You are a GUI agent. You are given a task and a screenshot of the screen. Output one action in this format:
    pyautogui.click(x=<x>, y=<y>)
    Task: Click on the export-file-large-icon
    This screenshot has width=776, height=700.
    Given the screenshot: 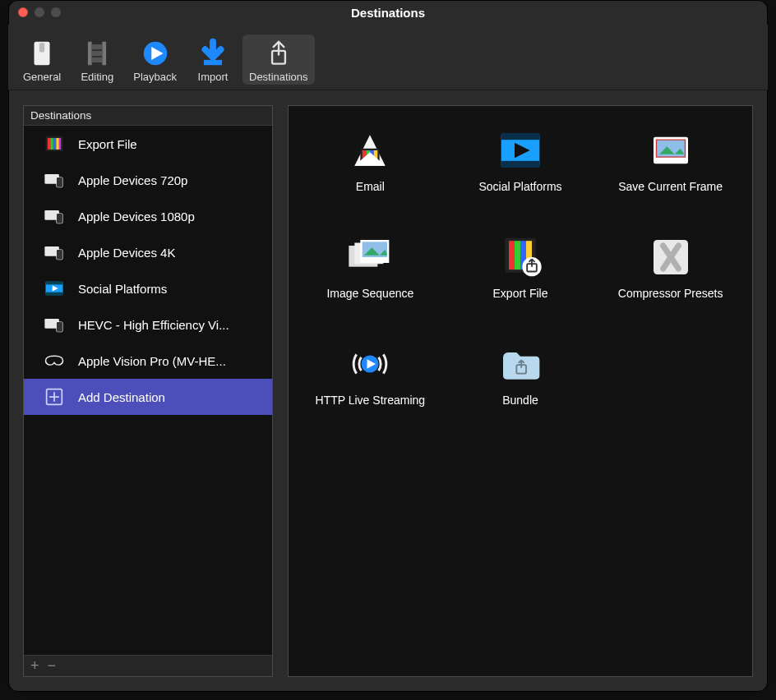 What is the action you would take?
    pyautogui.click(x=520, y=257)
    